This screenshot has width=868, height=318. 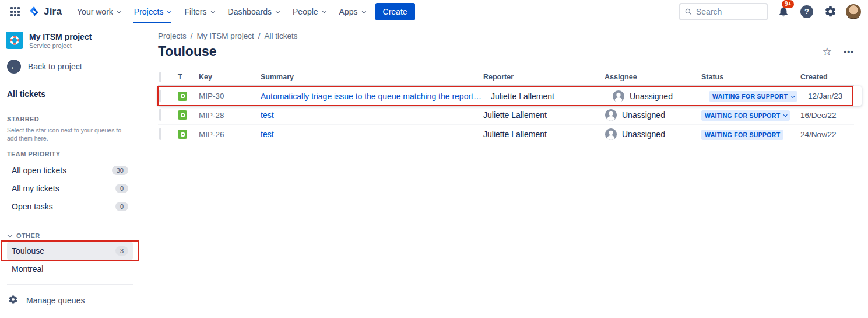 What do you see at coordinates (807, 12) in the screenshot?
I see `help-icon: ?` at bounding box center [807, 12].